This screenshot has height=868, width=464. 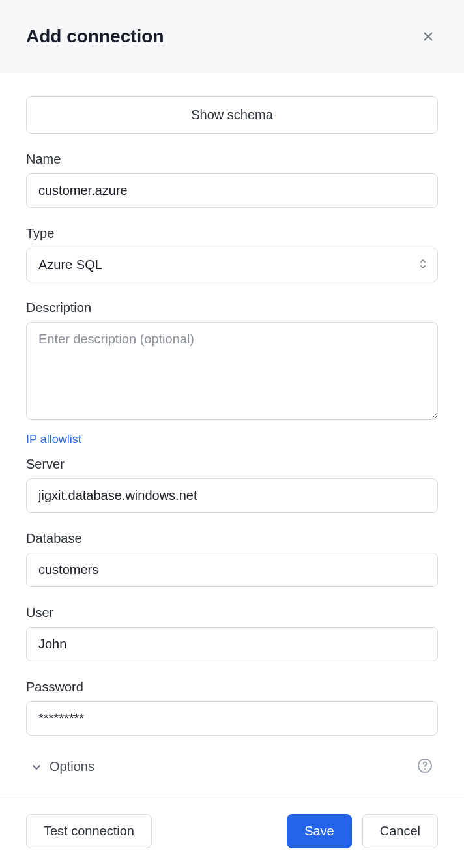 I want to click on user-input, so click(x=232, y=644).